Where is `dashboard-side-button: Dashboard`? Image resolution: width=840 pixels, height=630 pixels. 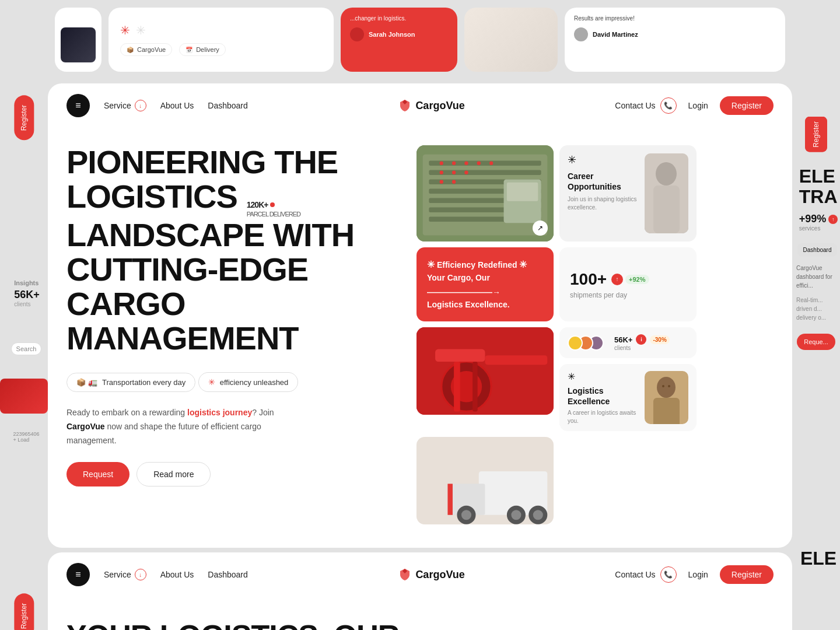
dashboard-side-button: Dashboard is located at coordinates (818, 250).